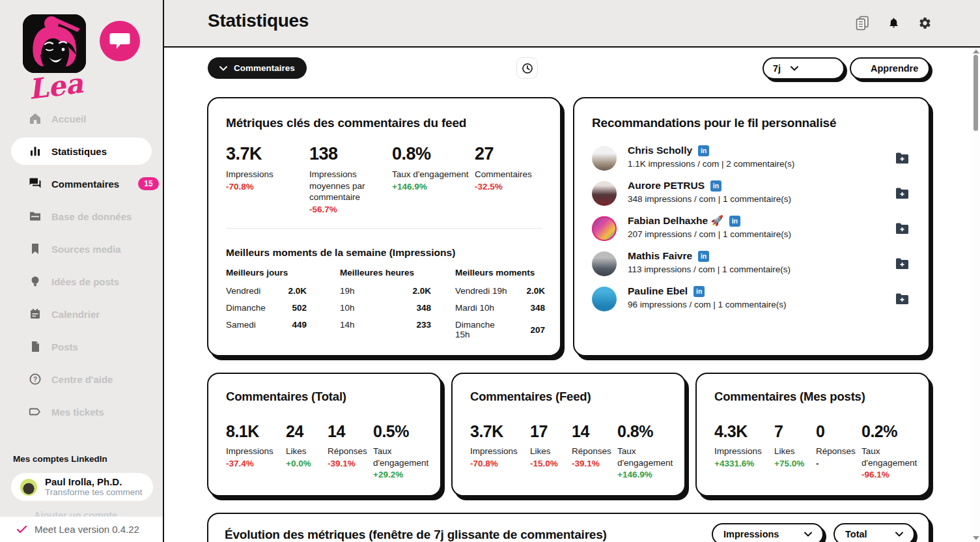 The width and height of the screenshot is (980, 542). I want to click on history-clock-button, so click(527, 68).